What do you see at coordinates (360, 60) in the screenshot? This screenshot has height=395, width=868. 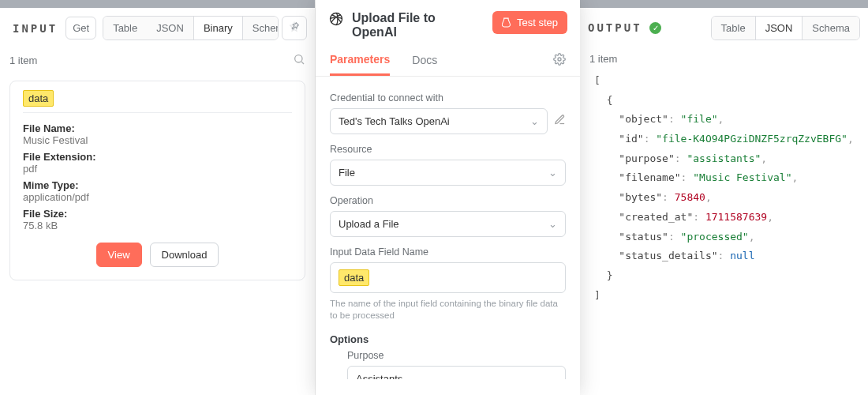 I see `tab-parameters: Parameters` at bounding box center [360, 60].